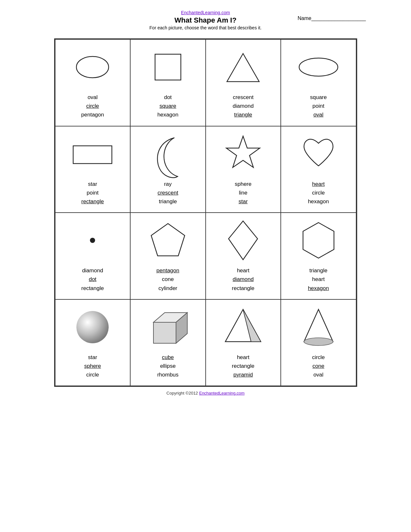  I want to click on site-link: EnchantedLearning.com, so click(206, 13).